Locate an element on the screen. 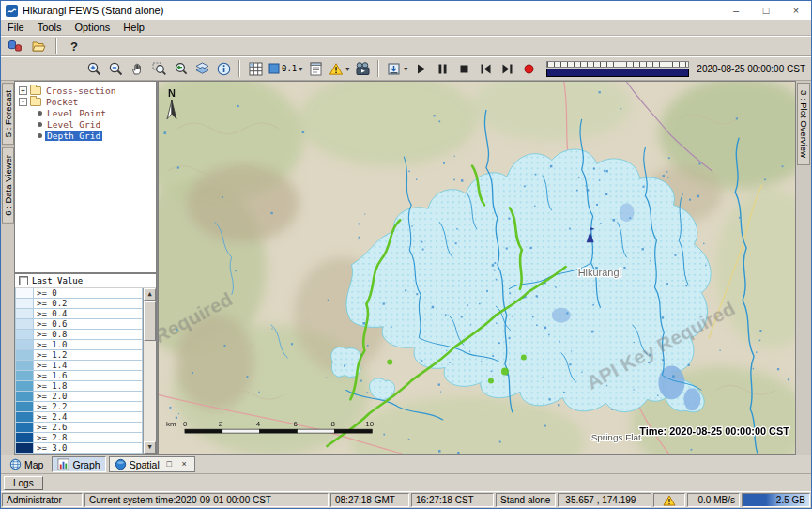  expand-icon: + is located at coordinates (23, 90).